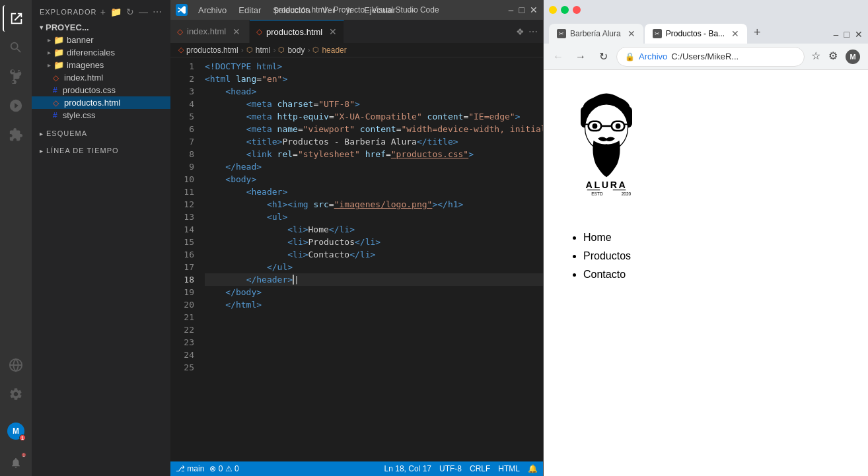 The width and height of the screenshot is (868, 476). I want to click on activity-bar: M 1 1, so click(16, 238).